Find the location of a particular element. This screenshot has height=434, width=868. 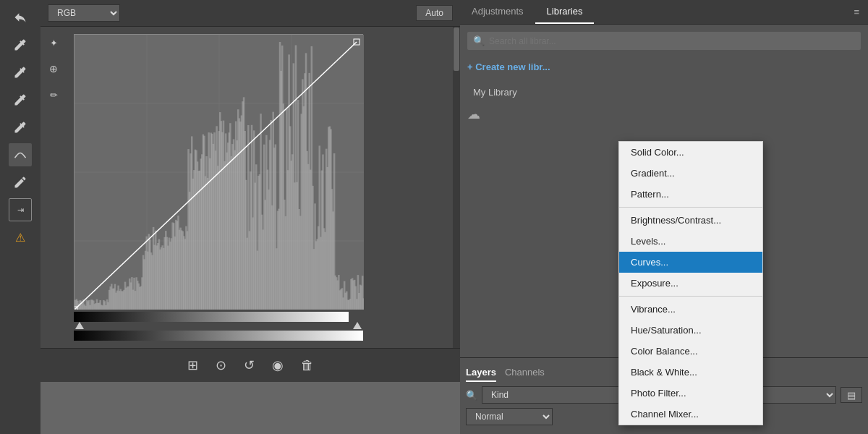

black-point-slider is located at coordinates (80, 326).